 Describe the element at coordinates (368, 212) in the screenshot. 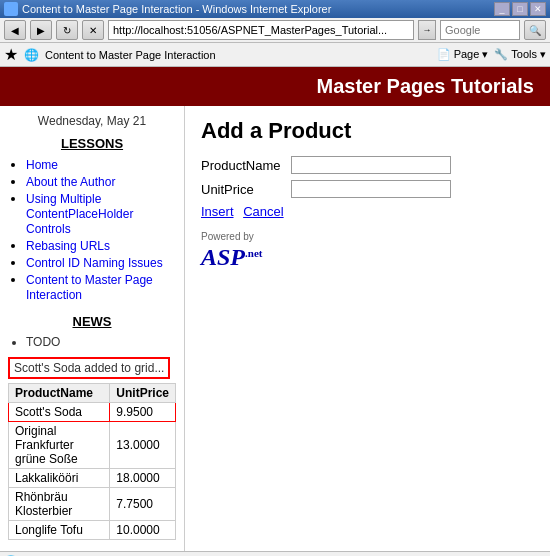

I see `form-links: Insert Cancel` at that location.